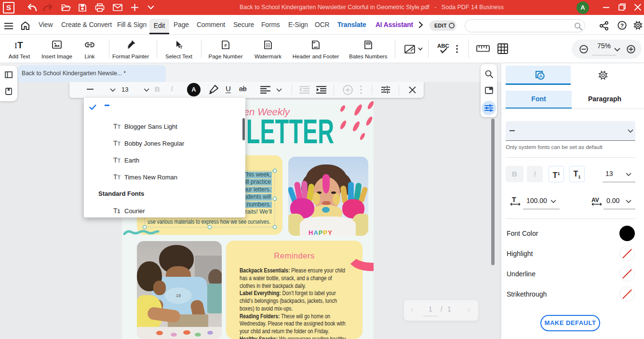 The image size is (644, 339). I want to click on svg-text: ABC, so click(443, 46).